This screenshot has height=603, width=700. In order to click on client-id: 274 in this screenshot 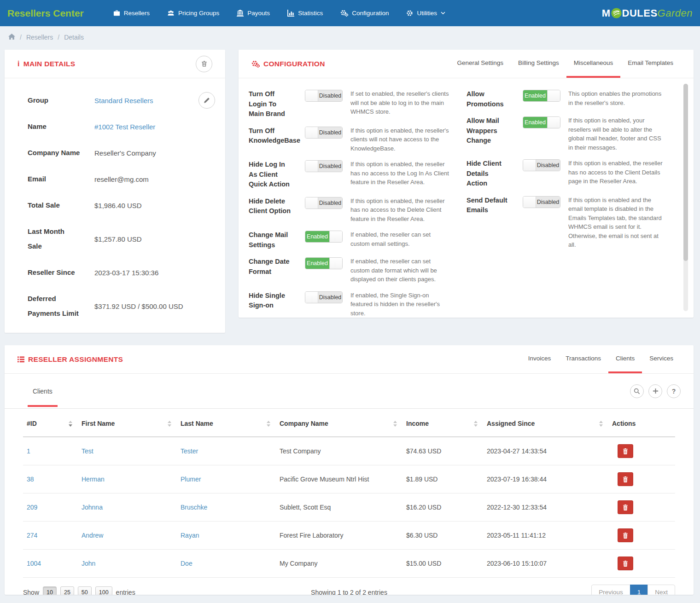, I will do `click(52, 536)`.